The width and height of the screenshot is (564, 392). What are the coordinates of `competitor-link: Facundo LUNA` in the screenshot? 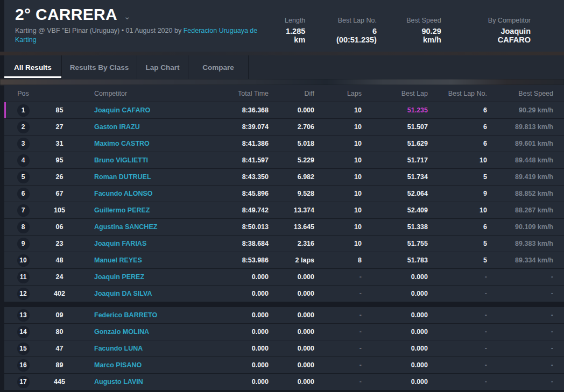 It's located at (118, 348).